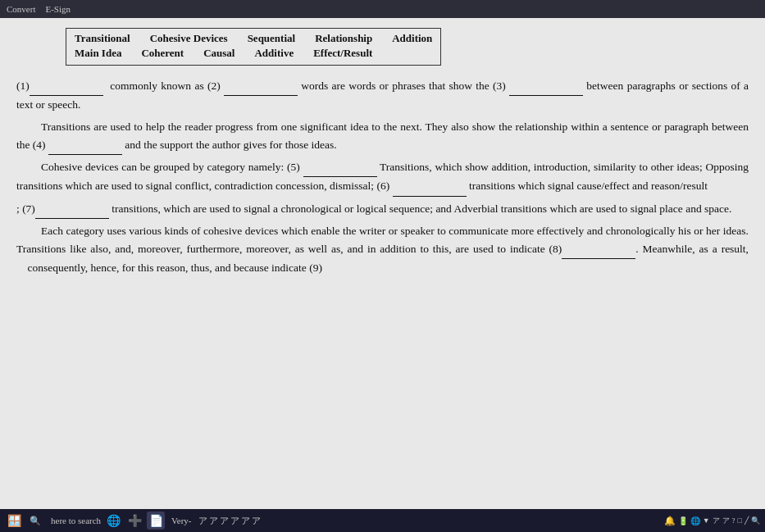  What do you see at coordinates (382, 210) in the screenshot?
I see `paragraph-4: ; (7) transitions, which are used to sig…` at bounding box center [382, 210].